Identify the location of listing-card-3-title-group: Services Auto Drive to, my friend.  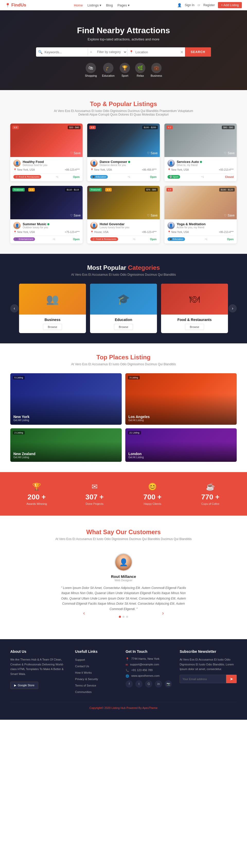
(189, 163).